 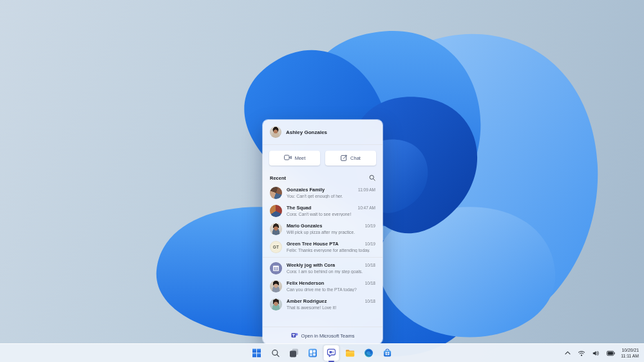 I want to click on user-name: Ashley Gonzales, so click(x=307, y=133).